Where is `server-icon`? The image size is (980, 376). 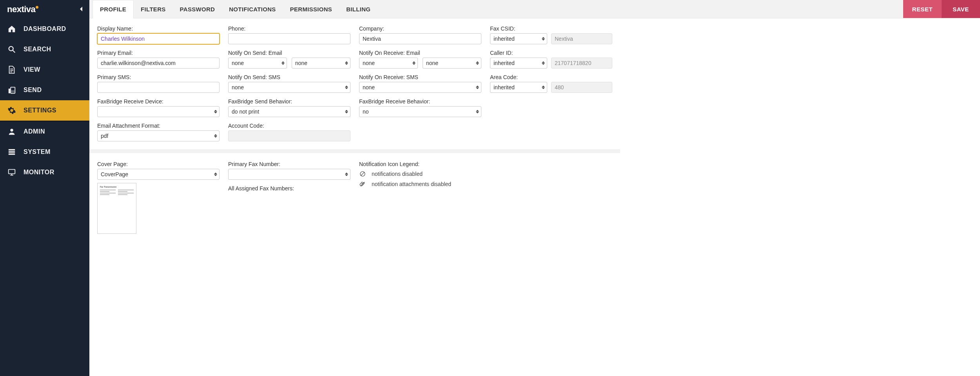 server-icon is located at coordinates (12, 152).